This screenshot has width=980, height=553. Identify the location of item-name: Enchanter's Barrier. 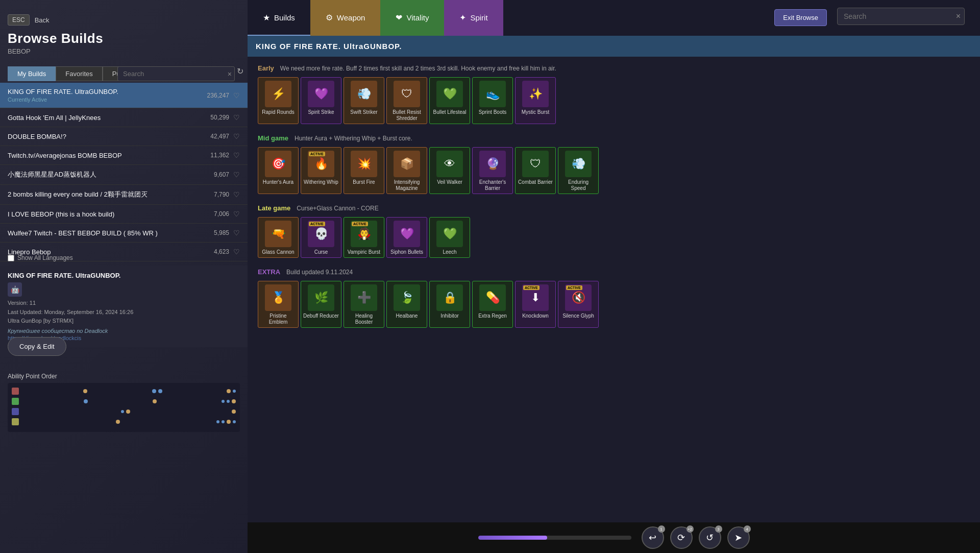
(493, 185).